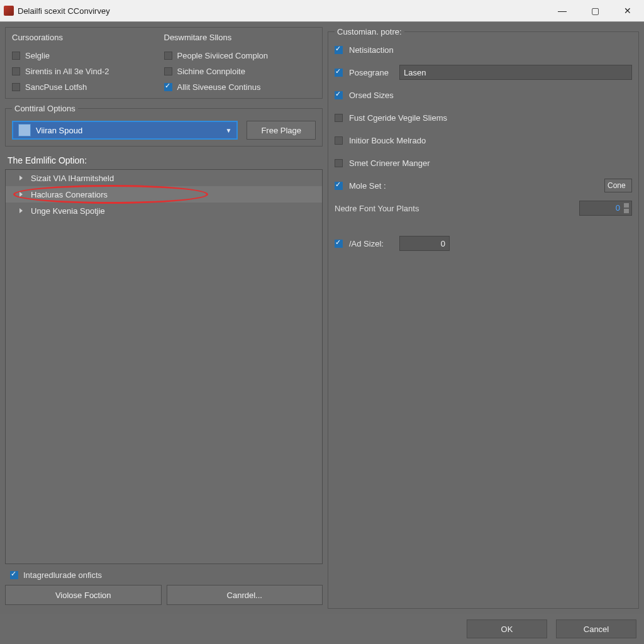  Describe the element at coordinates (338, 141) in the screenshot. I see `chk-initior` at that location.